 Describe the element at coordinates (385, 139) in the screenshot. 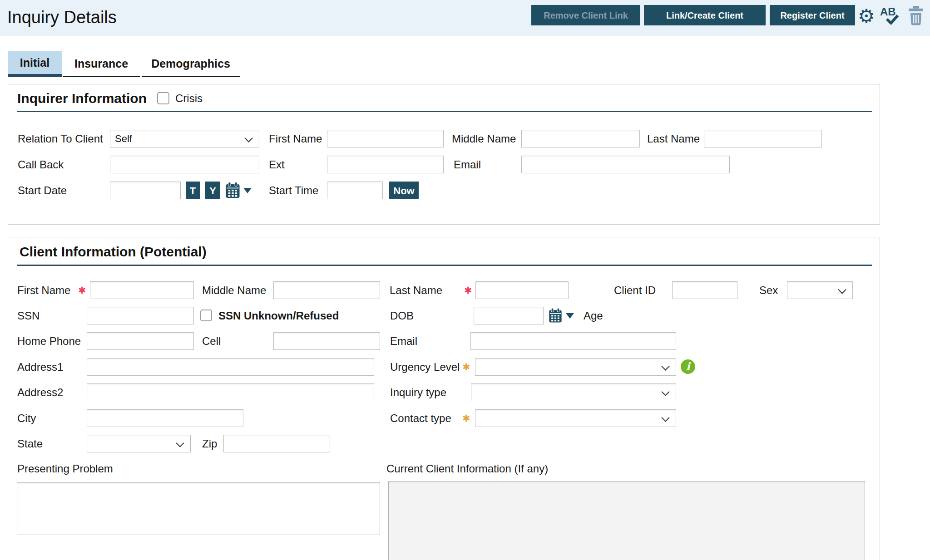

I see `inquirer-first-name-input` at that location.